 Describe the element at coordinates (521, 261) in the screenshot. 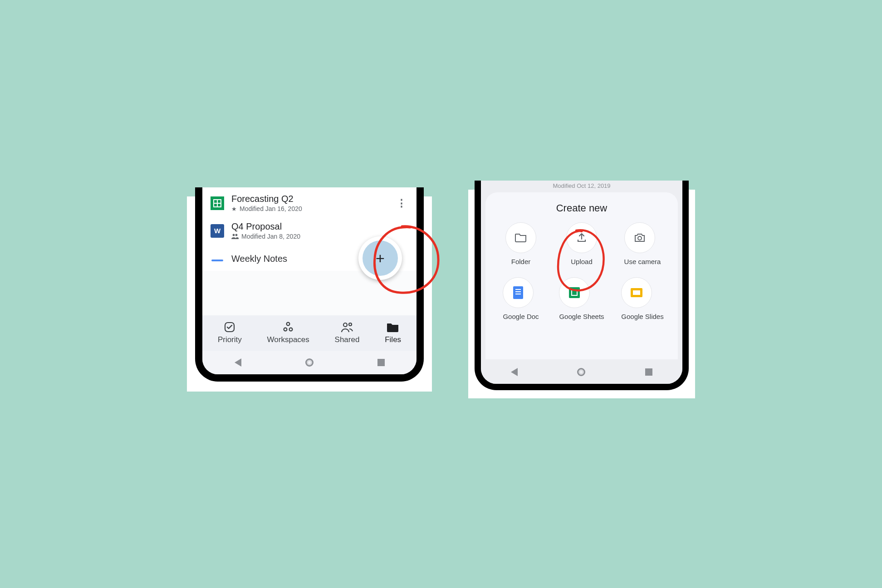

I see `option-label: Folder` at that location.